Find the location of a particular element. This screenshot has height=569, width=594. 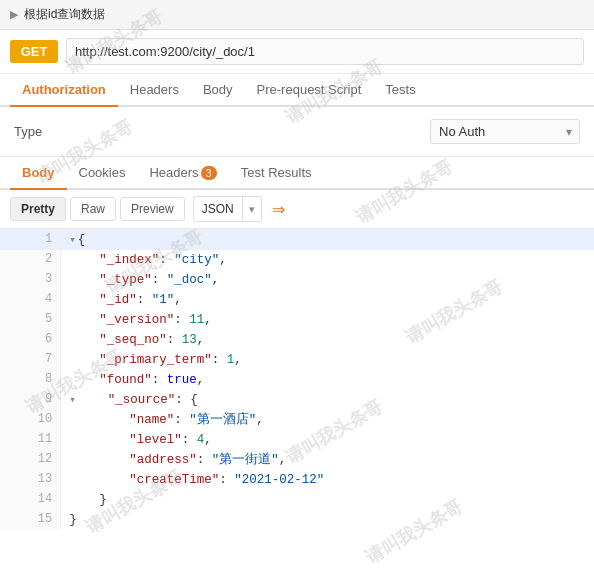

line-number: 4 is located at coordinates (30, 300).